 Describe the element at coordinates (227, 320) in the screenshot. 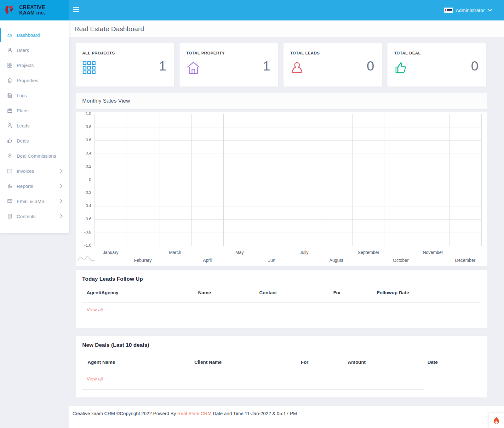

I see `divider` at that location.